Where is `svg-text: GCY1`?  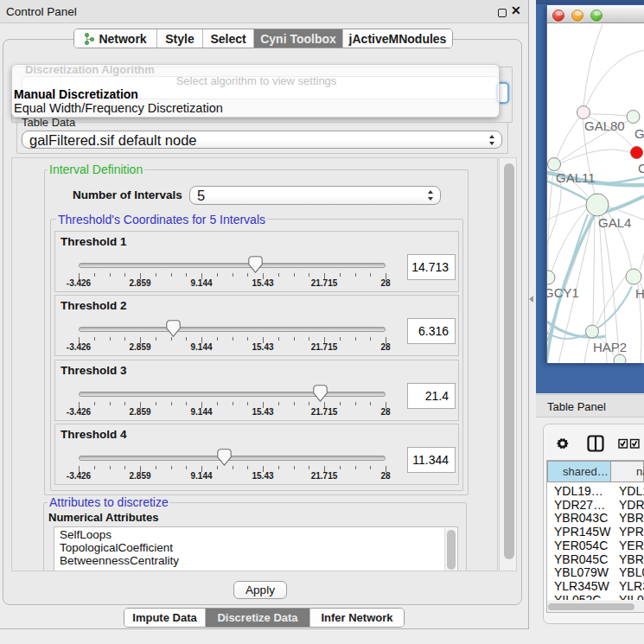
svg-text: GCY1 is located at coordinates (564, 292).